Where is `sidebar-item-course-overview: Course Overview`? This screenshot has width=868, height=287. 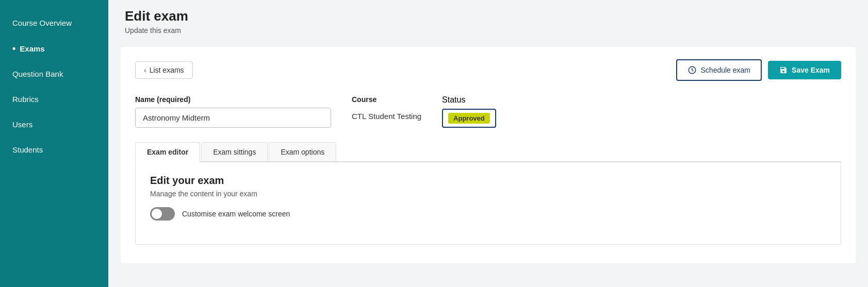 sidebar-item-course-overview: Course Overview is located at coordinates (54, 23).